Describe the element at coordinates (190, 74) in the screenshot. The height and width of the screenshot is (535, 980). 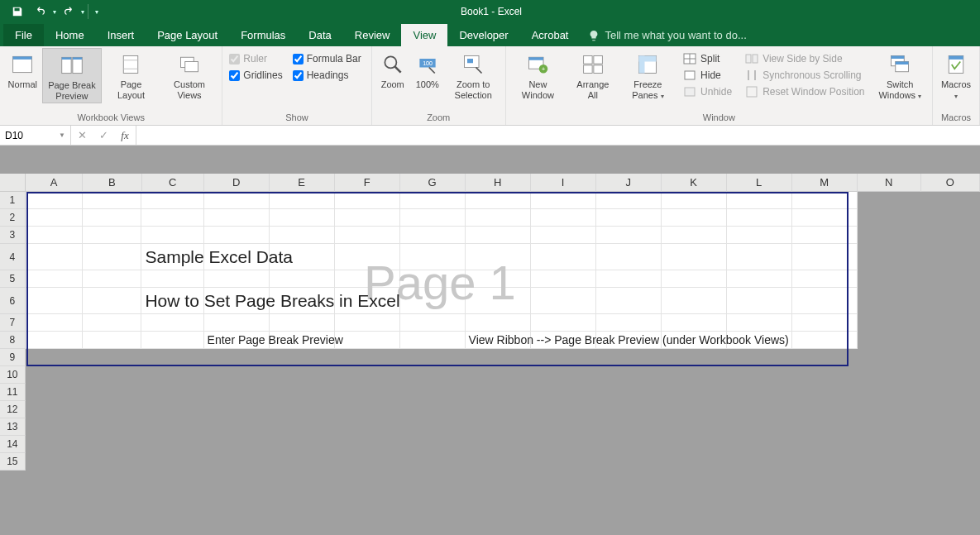
I see `custom-views-button: Custom Views` at that location.